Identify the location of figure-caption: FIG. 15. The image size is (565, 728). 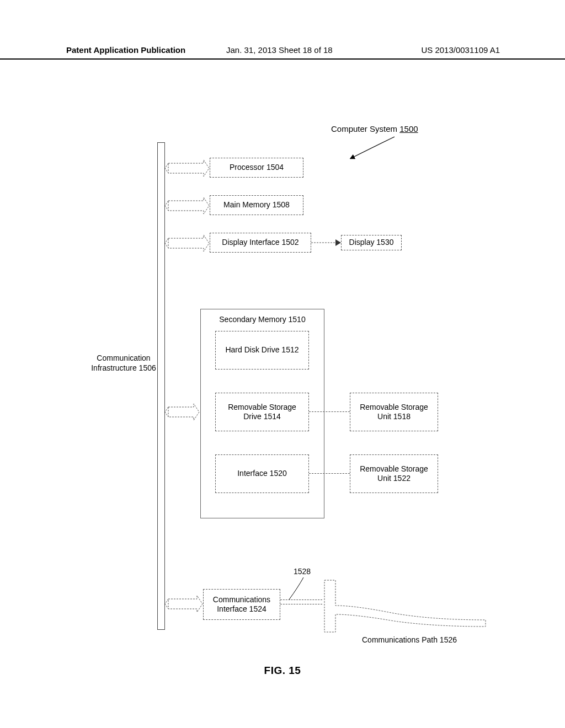
(282, 671).